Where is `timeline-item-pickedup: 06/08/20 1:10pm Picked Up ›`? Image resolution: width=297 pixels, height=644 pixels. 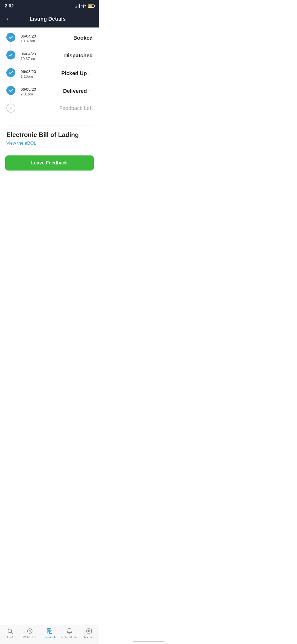
timeline-item-pickedup: 06/08/20 1:10pm Picked Up › is located at coordinates (50, 77).